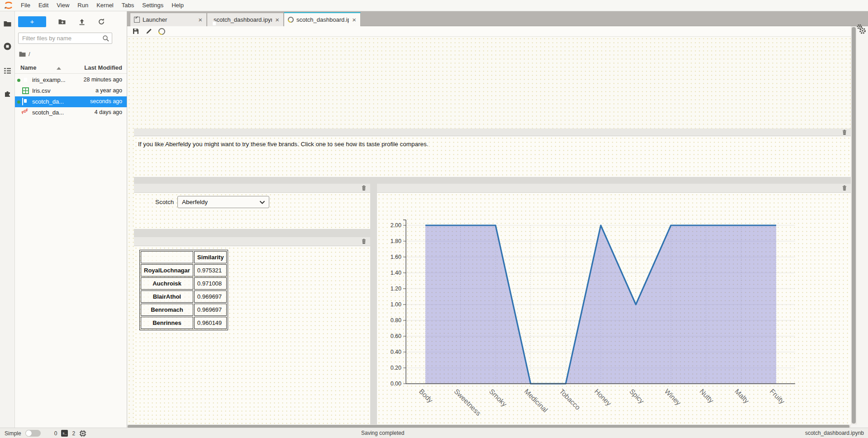 The width and height of the screenshot is (868, 438). Describe the element at coordinates (177, 5) in the screenshot. I see `menu-help: Help` at that location.